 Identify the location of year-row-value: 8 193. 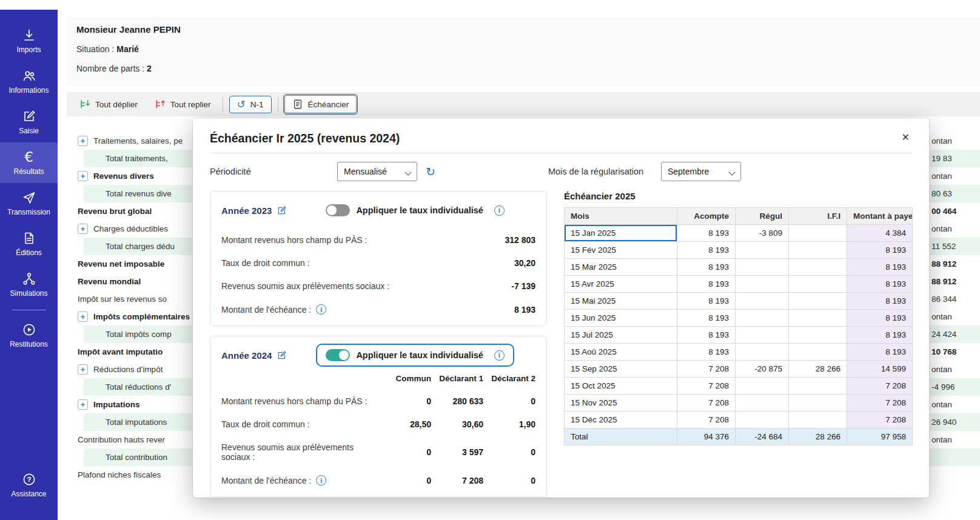
(509, 310).